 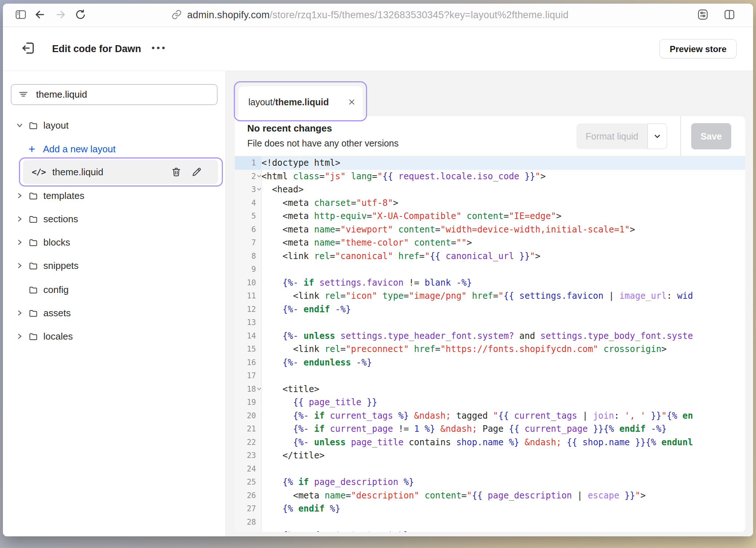 What do you see at coordinates (121, 172) in the screenshot?
I see `selected-file-row: </>theme.liquid` at bounding box center [121, 172].